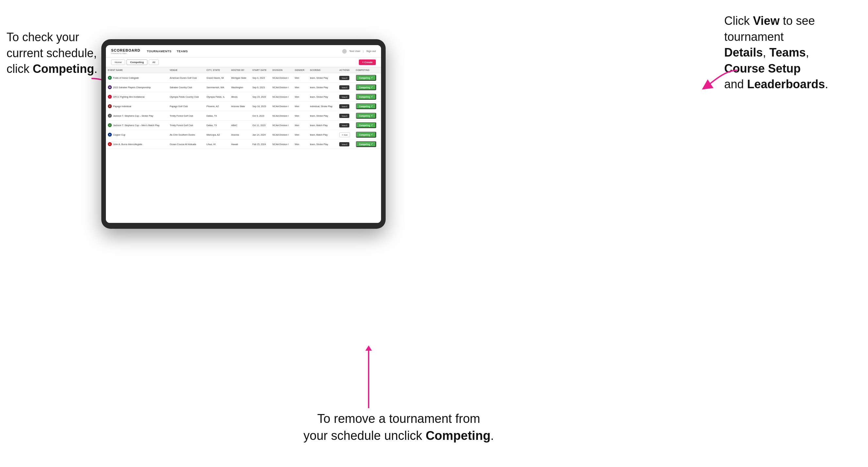 The height and width of the screenshot is (467, 868). Describe the element at coordinates (126, 78) in the screenshot. I see `event-name: Folds of Honor Collegiate` at that location.